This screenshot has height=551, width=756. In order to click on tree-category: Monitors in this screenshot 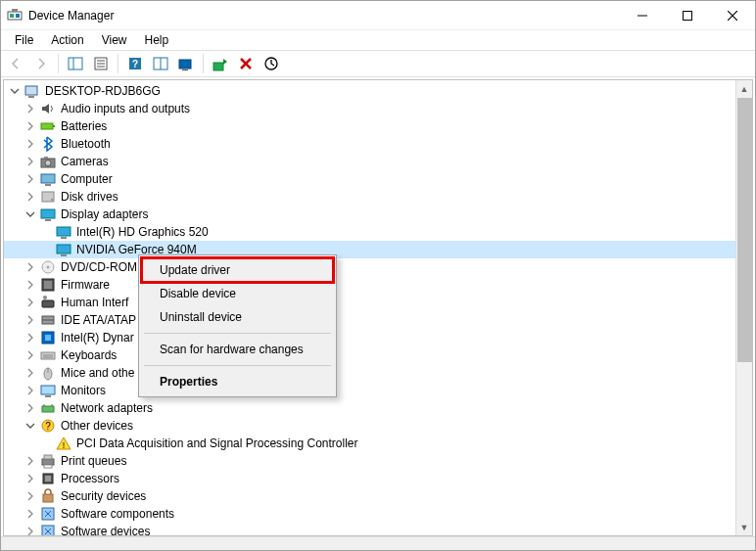, I will do `click(378, 390)`.